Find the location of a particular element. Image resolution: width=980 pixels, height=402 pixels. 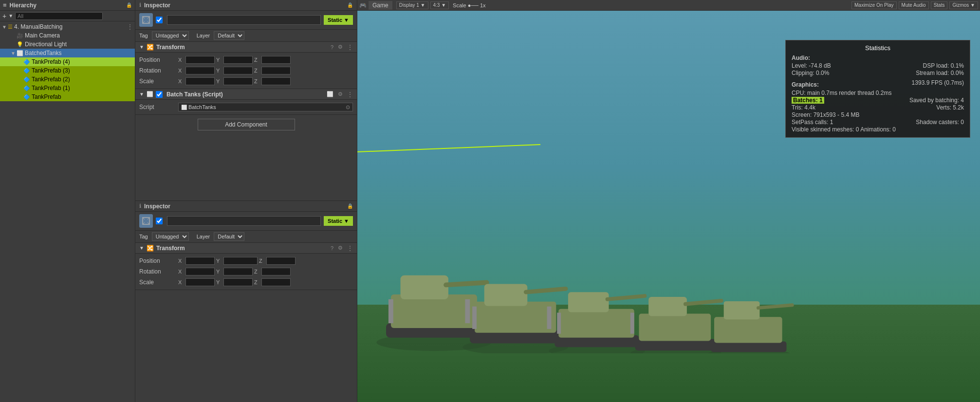

hierarchy-item-batched-tanks: ▼ ⬜ BatchedTanks is located at coordinates (67, 53).